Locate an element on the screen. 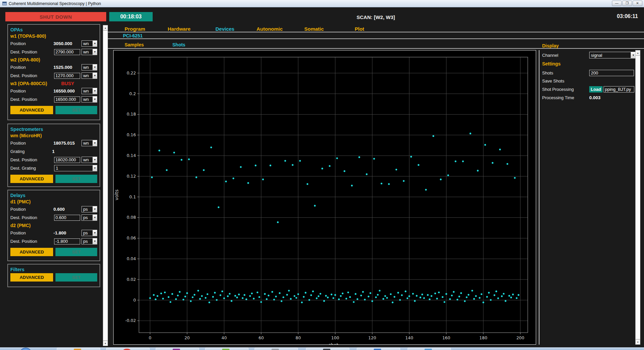 This screenshot has width=644, height=350. shutdown-button: SHUT DOWN is located at coordinates (56, 17).